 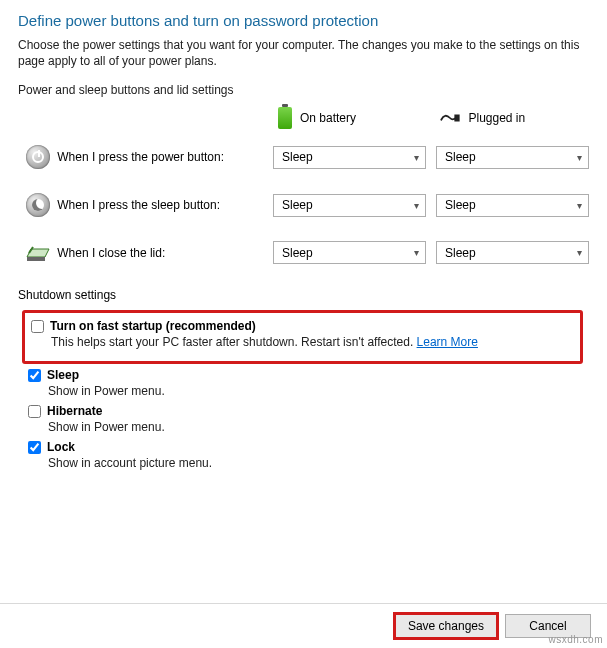 What do you see at coordinates (498, 118) in the screenshot?
I see `column-plugged-in-label: Plugged in` at bounding box center [498, 118].